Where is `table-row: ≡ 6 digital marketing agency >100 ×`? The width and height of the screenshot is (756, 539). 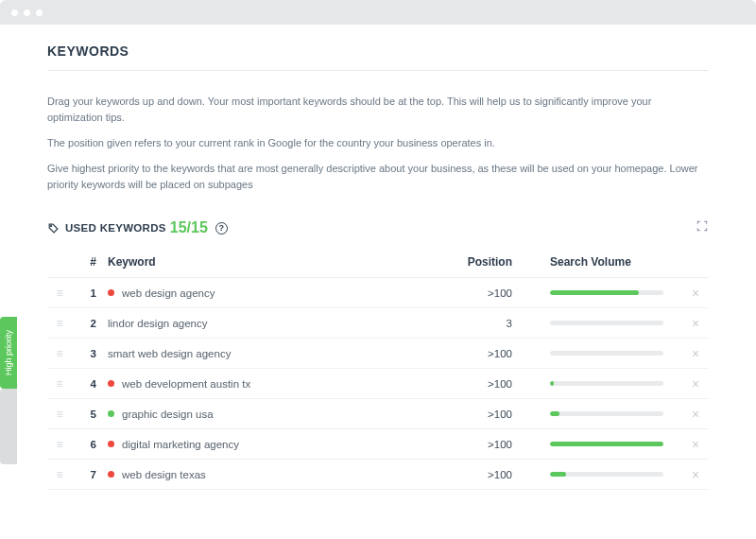
table-row: ≡ 6 digital marketing agency >100 × is located at coordinates (378, 444).